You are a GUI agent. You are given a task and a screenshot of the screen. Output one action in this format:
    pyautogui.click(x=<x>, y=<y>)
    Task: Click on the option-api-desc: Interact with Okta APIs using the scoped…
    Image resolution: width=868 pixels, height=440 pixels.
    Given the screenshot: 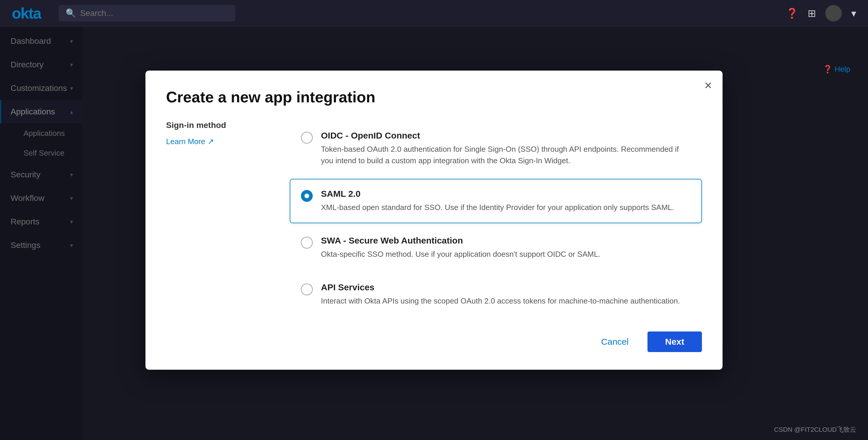 What is the action you would take?
    pyautogui.click(x=501, y=301)
    